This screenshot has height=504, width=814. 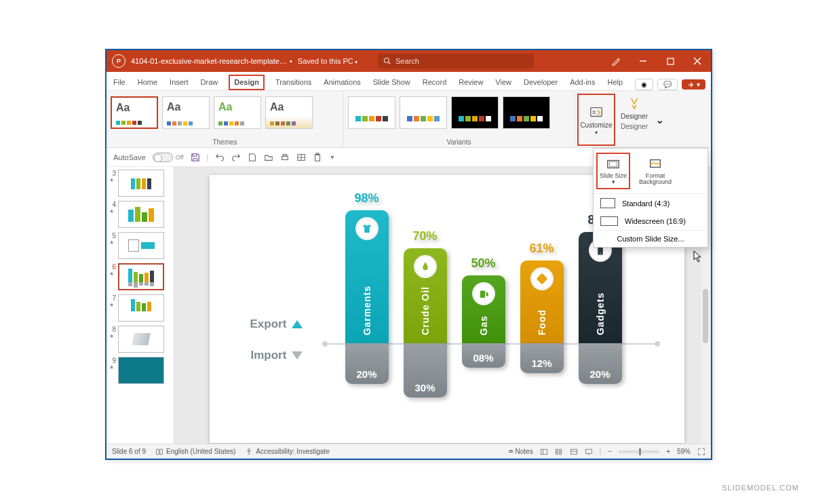 I want to click on bar-garments: 98%Garments20%, so click(x=367, y=305).